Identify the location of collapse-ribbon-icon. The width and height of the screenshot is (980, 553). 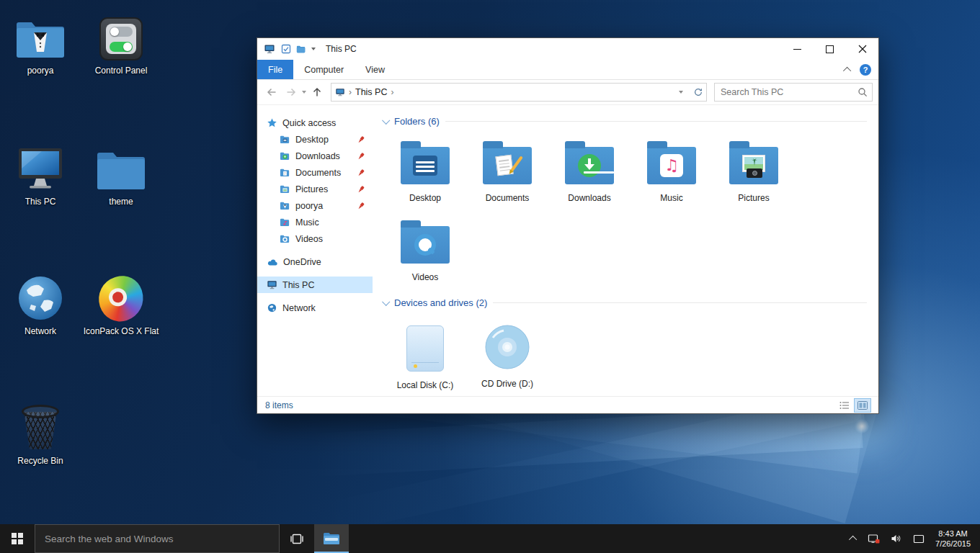
(847, 71).